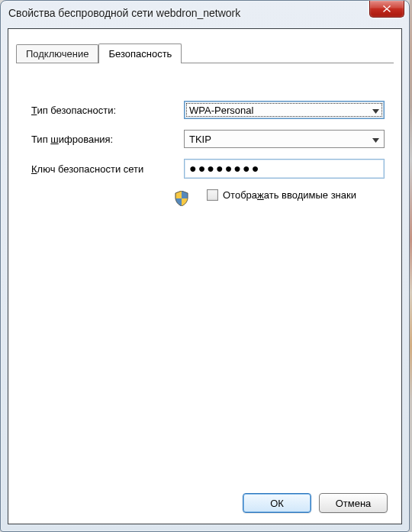 This screenshot has height=532, width=412. Describe the element at coordinates (224, 169) in the screenshot. I see `network-key-value: ●●●●●●●●` at that location.